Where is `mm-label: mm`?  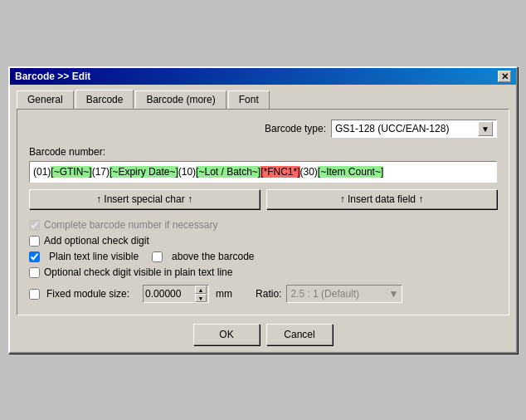 mm-label: mm is located at coordinates (224, 294).